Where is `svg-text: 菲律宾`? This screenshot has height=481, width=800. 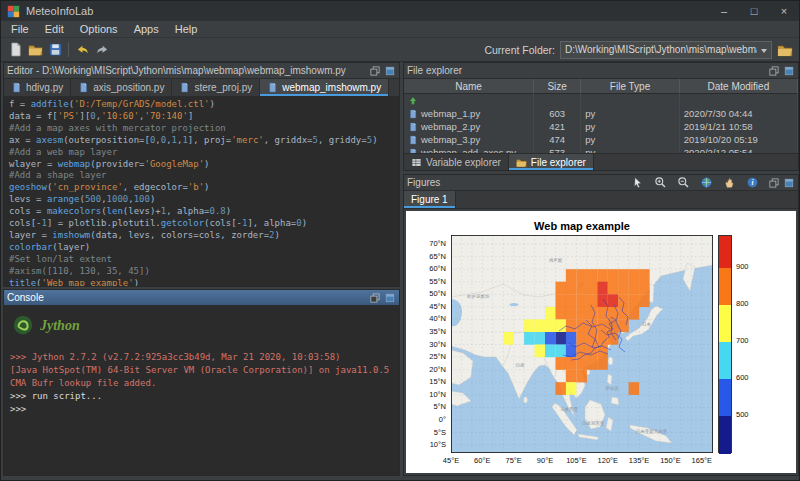 svg-text: 菲律宾 is located at coordinates (612, 388).